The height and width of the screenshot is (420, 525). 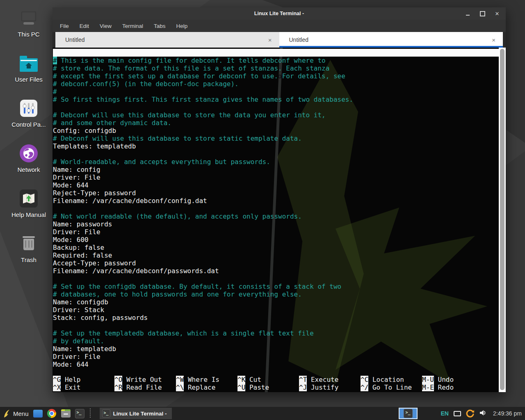 I want to click on editor-line: Mode: 600, so click(x=276, y=240).